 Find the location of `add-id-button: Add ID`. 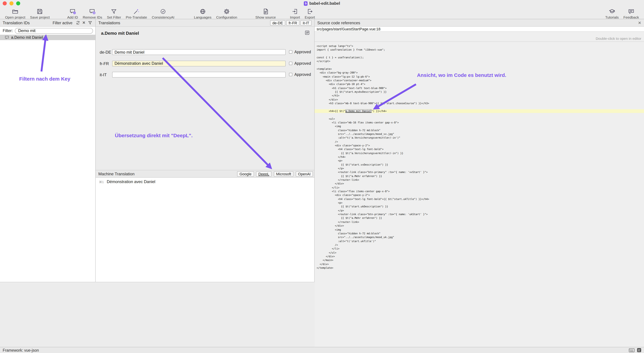

add-id-button: Add ID is located at coordinates (72, 13).